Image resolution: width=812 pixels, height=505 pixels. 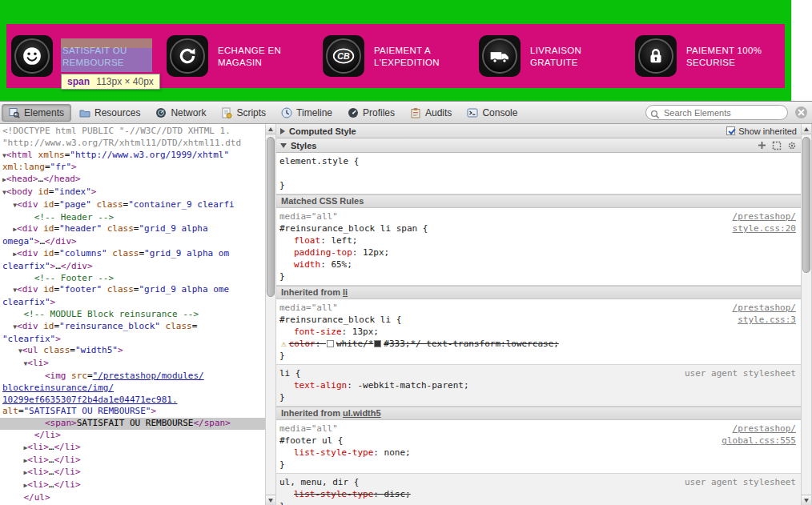 I want to click on reinsurance-banner: SATISFAIT OU REMBOURSE ECHANGE EN MAGASI…, so click(x=396, y=56).